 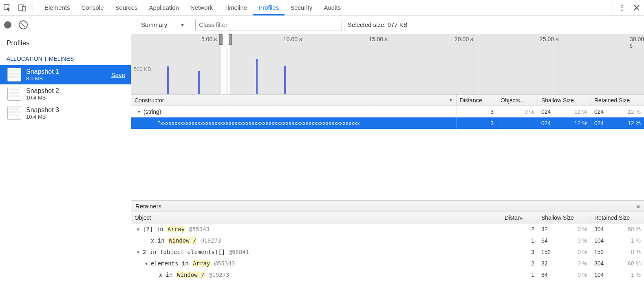 What do you see at coordinates (464, 39) in the screenshot?
I see `timeline-tick: 20.00 s` at bounding box center [464, 39].